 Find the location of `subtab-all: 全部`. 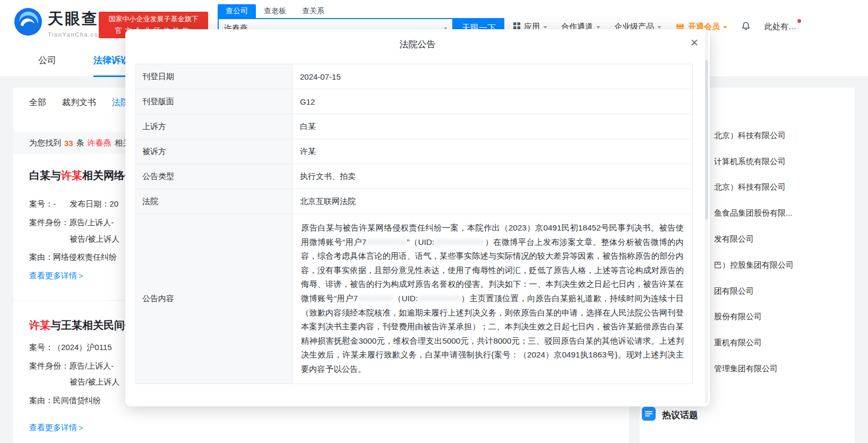

subtab-all: 全部 is located at coordinates (38, 103).